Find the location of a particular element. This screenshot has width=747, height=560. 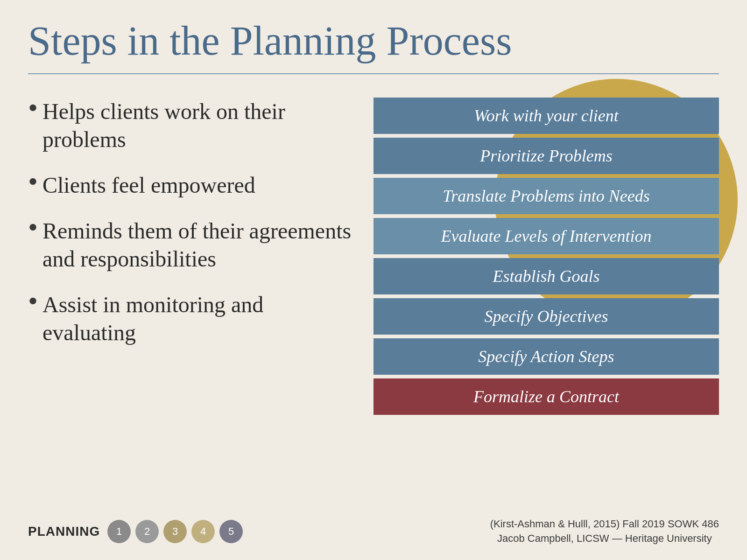

step-label-5: Establish Goals is located at coordinates (546, 276).